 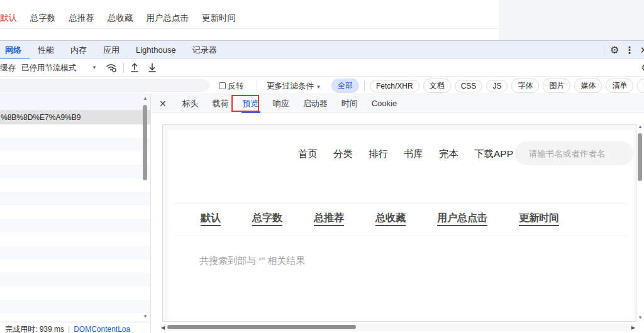 I want to click on page-sort-tab-updated: 更新时间, so click(x=219, y=18).